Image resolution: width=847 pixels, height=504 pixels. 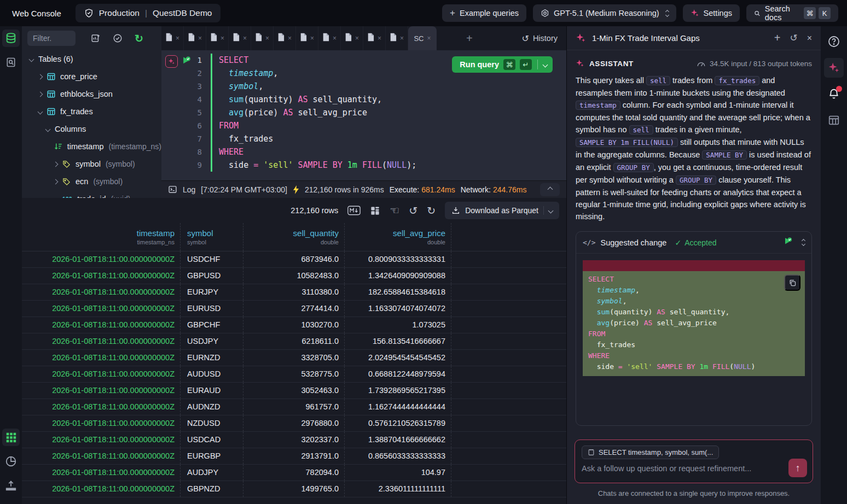 What do you see at coordinates (11, 461) in the screenshot?
I see `pie-chart-icon` at bounding box center [11, 461].